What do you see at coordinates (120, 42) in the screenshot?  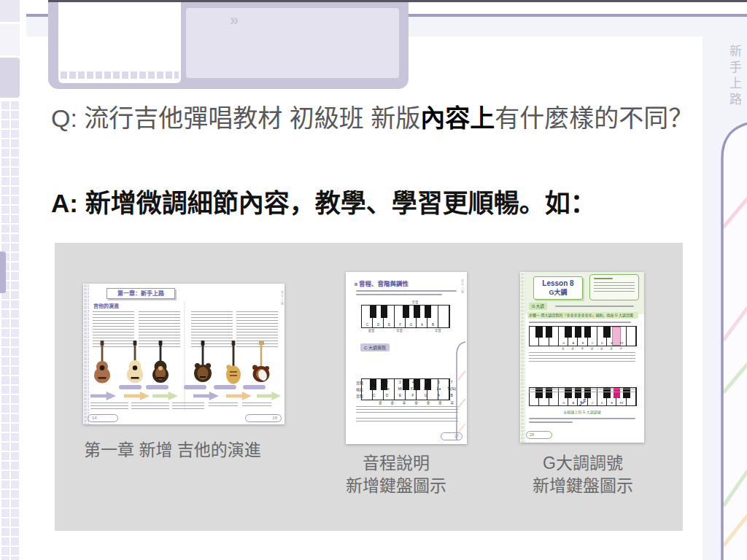 I see `top-white-panel` at bounding box center [120, 42].